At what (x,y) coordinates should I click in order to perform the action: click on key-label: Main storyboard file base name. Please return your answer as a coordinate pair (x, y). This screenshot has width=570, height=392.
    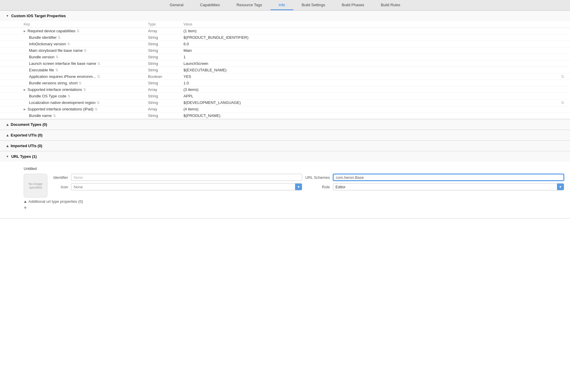
    Looking at the image, I should click on (56, 50).